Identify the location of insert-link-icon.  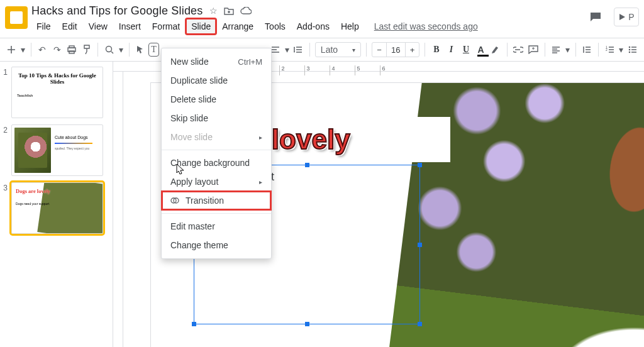
(519, 50).